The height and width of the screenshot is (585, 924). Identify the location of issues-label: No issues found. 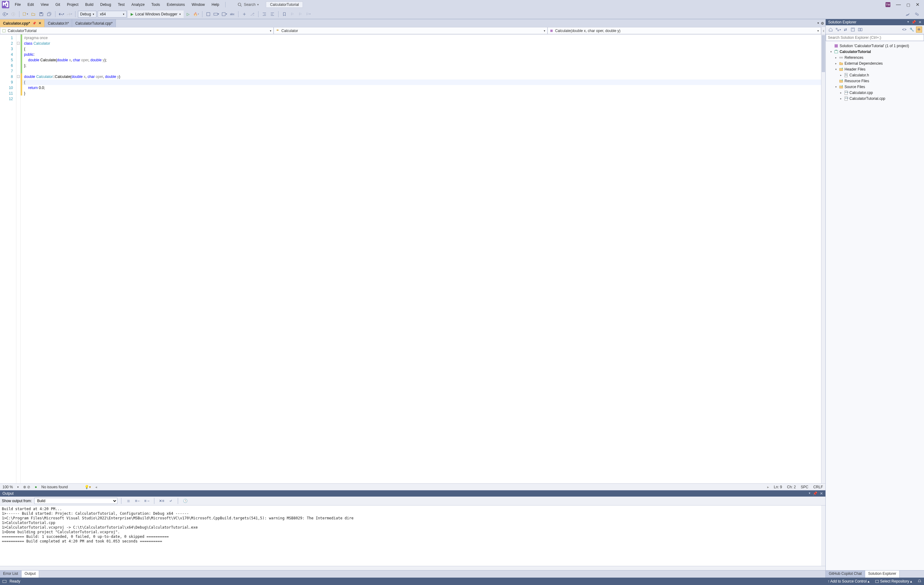
(54, 487).